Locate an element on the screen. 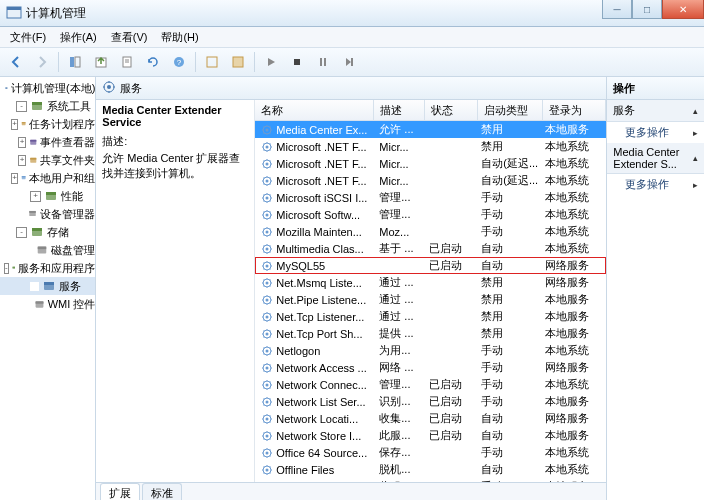  tree-node-WMI 控件: WMI 控件 is located at coordinates (48, 304).